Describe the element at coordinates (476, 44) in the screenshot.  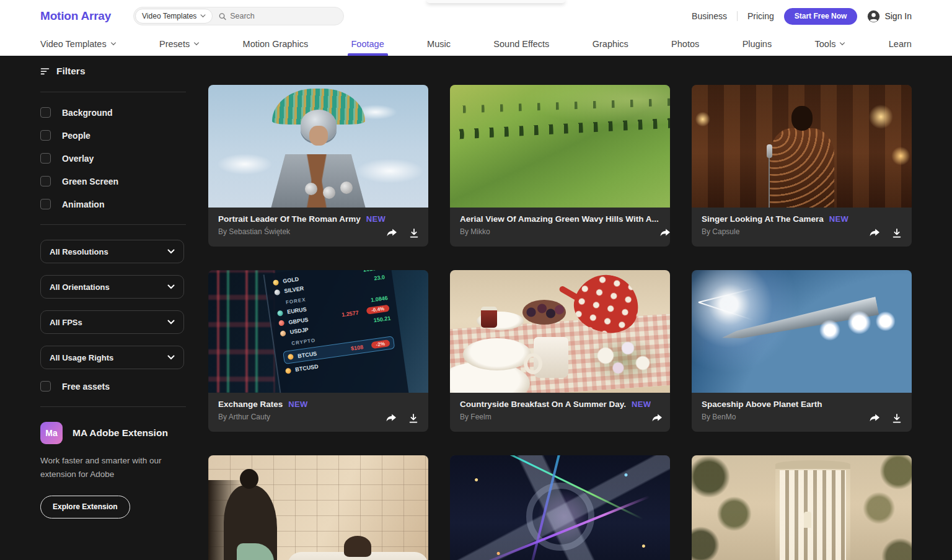
I see `primary-nav: Video Templates Presets Motion Graphics …` at that location.